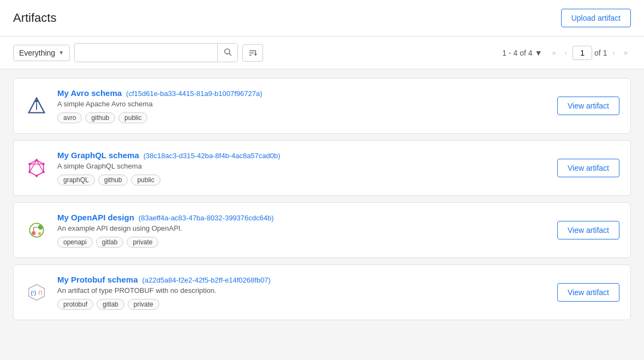  Describe the element at coordinates (35, 18) in the screenshot. I see `page-title: Artifacts` at that location.